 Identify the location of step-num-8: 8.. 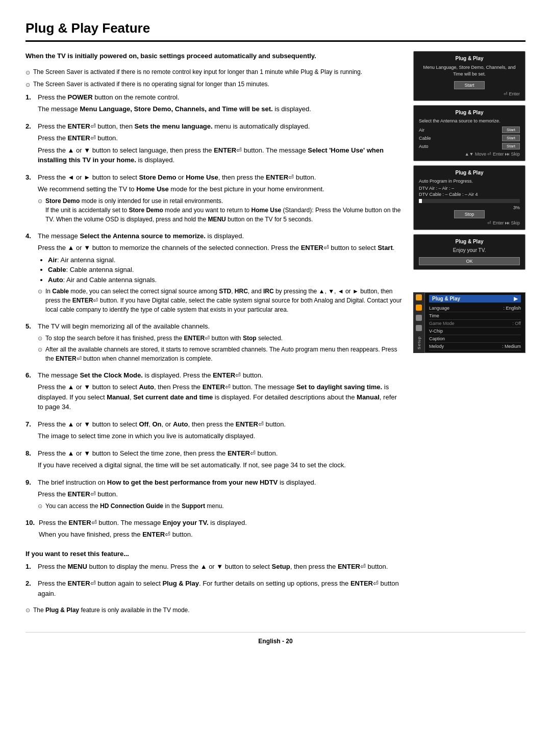
(30, 460).